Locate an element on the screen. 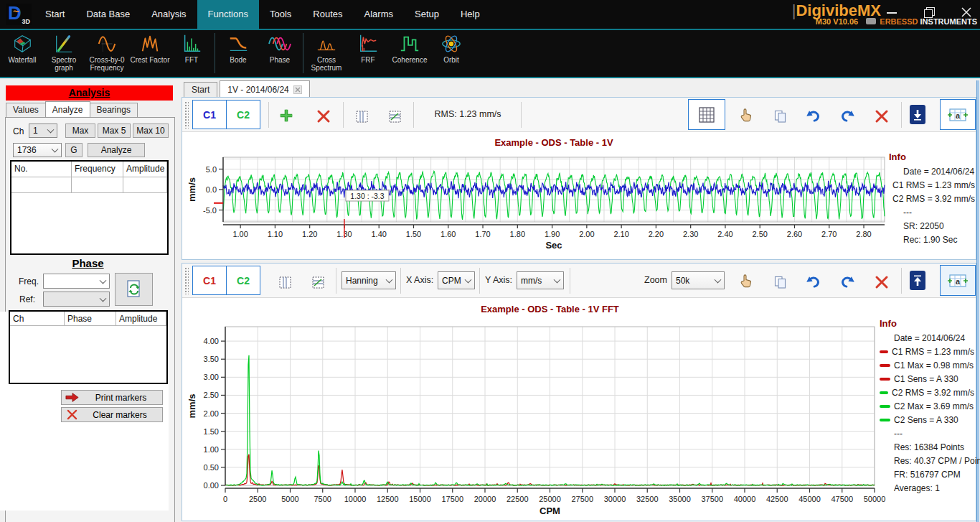  ribbon-item-cross-spectrum: Cross Spectrum is located at coordinates (326, 51).